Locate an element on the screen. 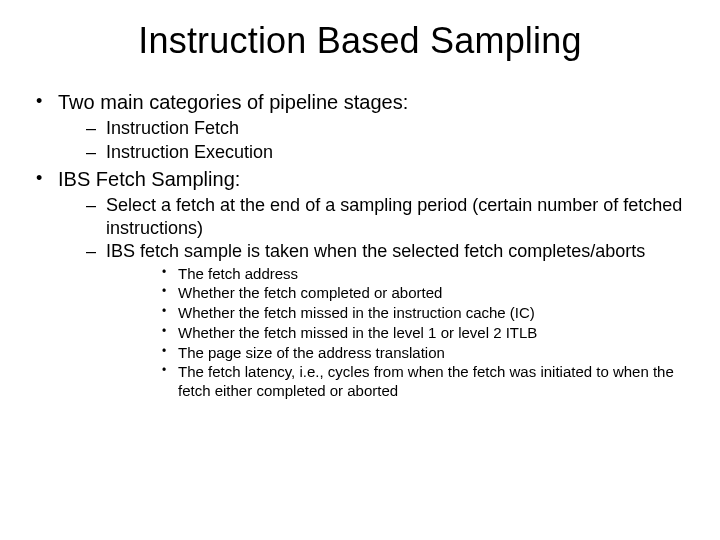 This screenshot has height=540, width=720. list-item: Whether the fetch missed in the level 1 … is located at coordinates (398, 334).